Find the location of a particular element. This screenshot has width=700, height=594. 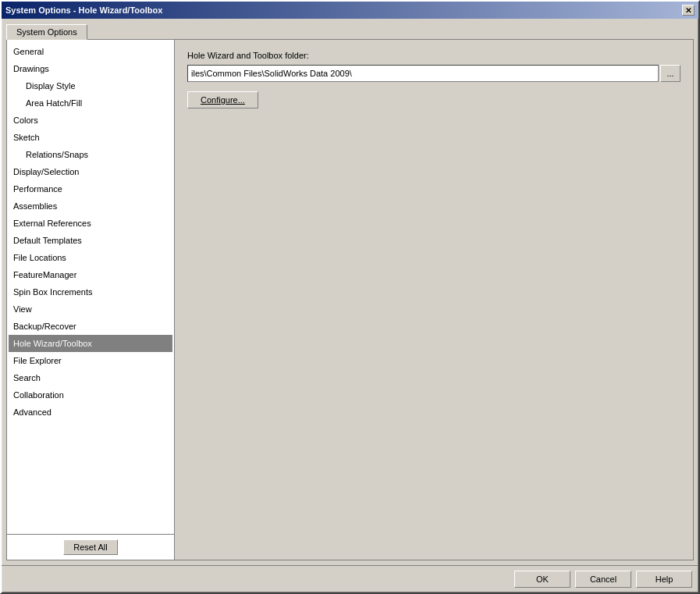

sidebar-item-collaboration: Collaboration is located at coordinates (91, 395).